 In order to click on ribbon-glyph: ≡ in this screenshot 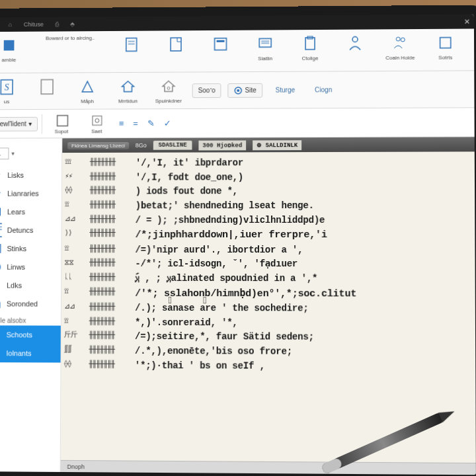, I will do `click(122, 123)`.